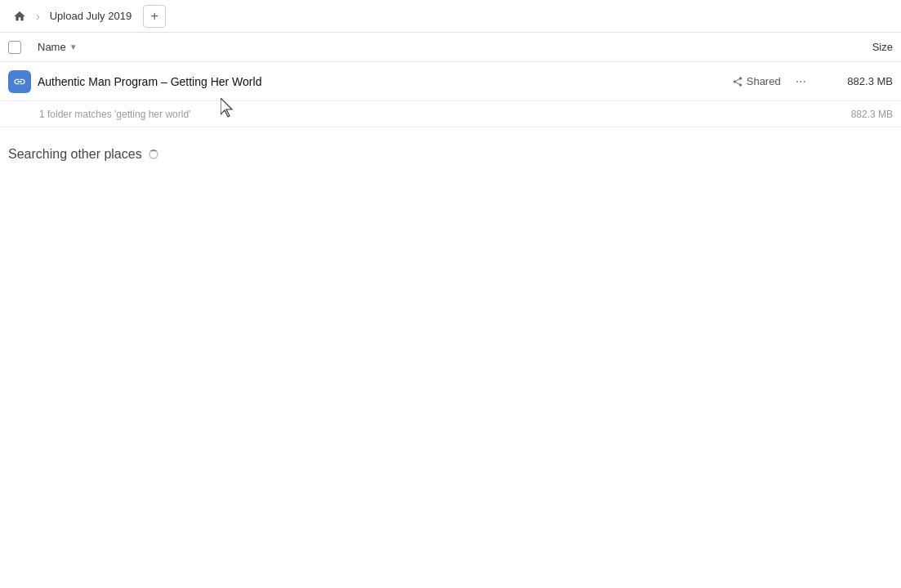  Describe the element at coordinates (451, 82) in the screenshot. I see `file-row: Authentic Man Program – Getting Her Worl…` at that location.